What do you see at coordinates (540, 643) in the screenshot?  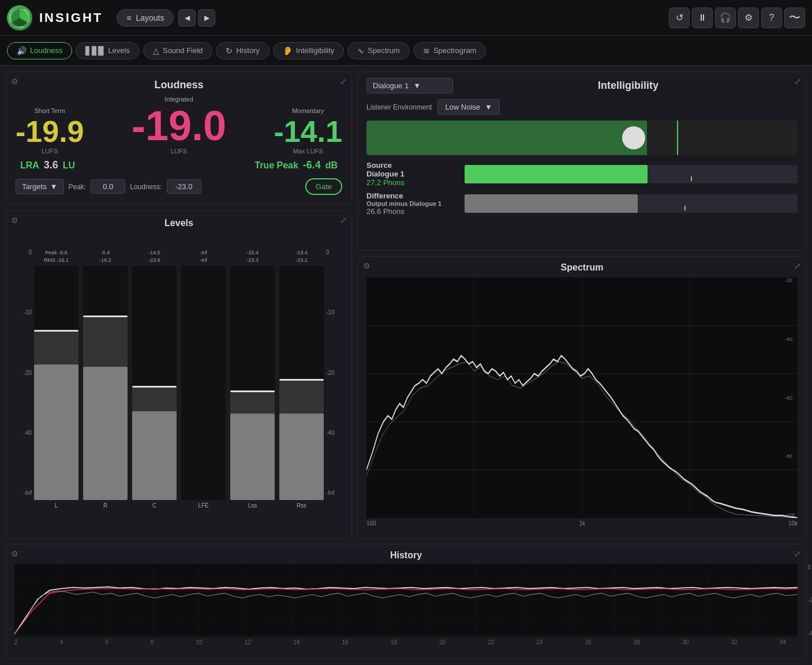 I see `history-x-24: 24` at bounding box center [540, 643].